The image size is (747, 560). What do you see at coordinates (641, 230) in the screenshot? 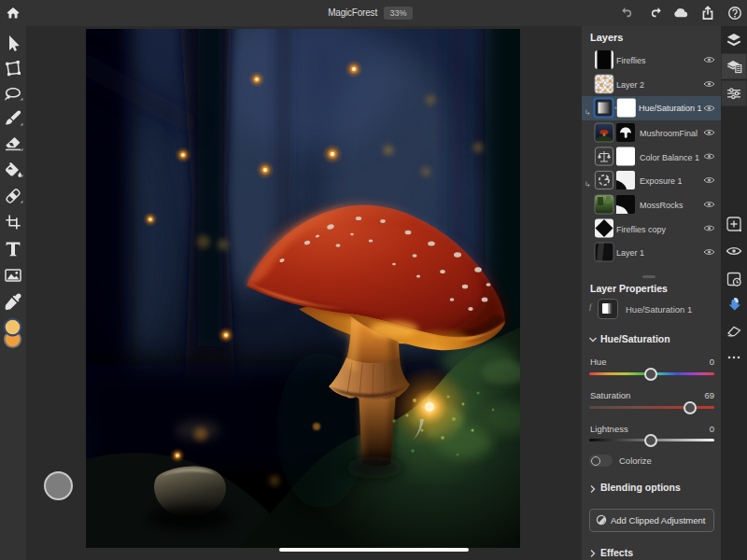
I see `svg-text: Fireflies copy` at bounding box center [641, 230].